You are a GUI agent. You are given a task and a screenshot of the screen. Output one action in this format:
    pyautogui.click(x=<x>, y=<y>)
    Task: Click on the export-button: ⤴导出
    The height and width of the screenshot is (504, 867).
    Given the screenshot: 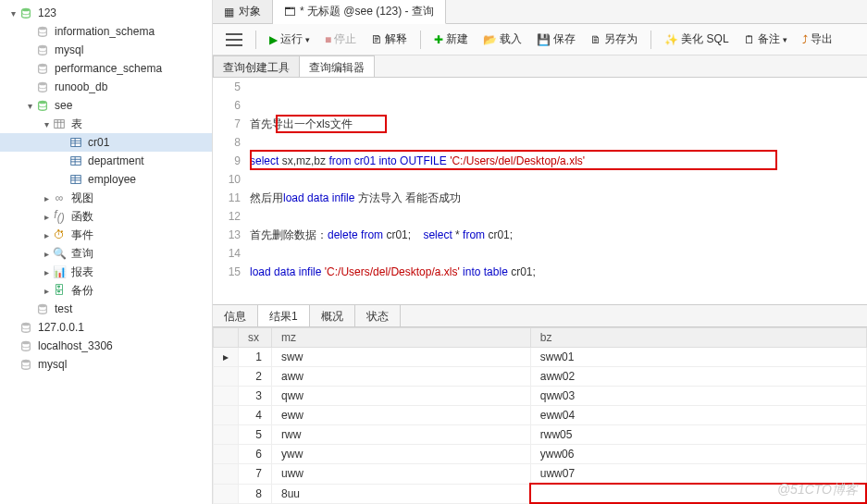 What is the action you would take?
    pyautogui.click(x=818, y=39)
    